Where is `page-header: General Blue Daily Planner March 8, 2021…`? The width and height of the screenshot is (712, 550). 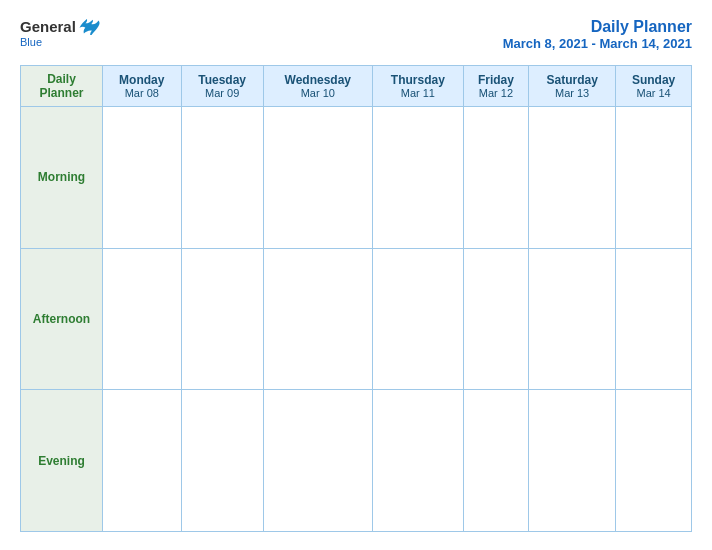 page-header: General Blue Daily Planner March 8, 2021… is located at coordinates (356, 34).